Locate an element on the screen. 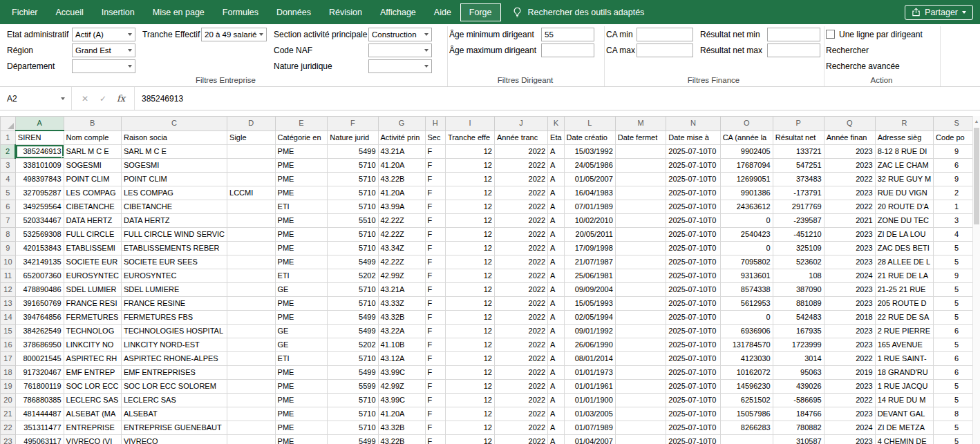  cell-Q5: 2023 is located at coordinates (849, 193).